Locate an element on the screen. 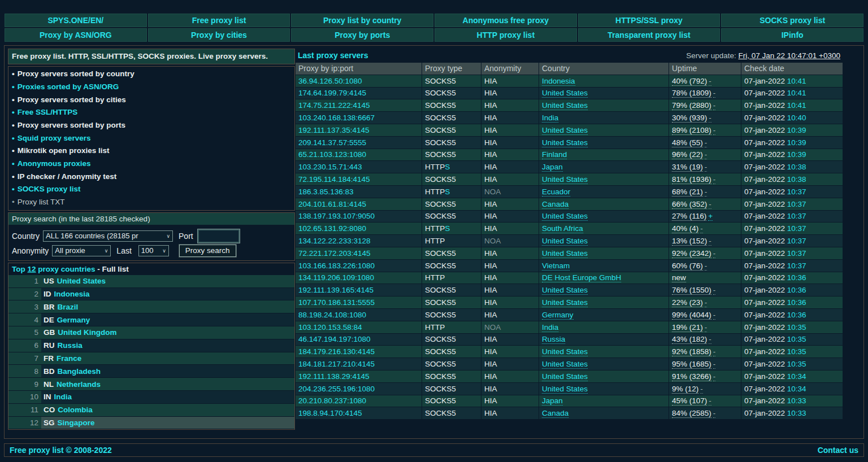 Image resolution: width=868 pixels, height=462 pixels. sidebar-link: •Free SSL/HTTPS is located at coordinates (151, 113).